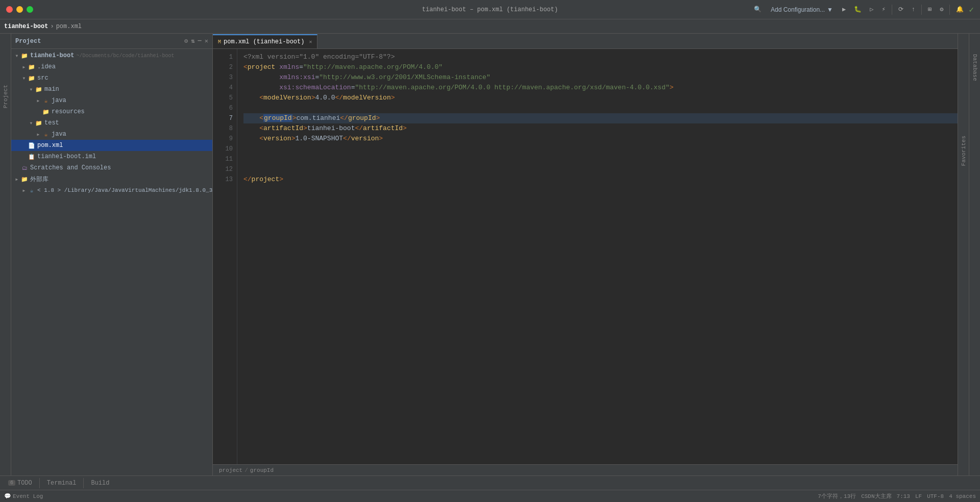 The image size is (980, 502). I want to click on line-num-11: 11, so click(223, 159).